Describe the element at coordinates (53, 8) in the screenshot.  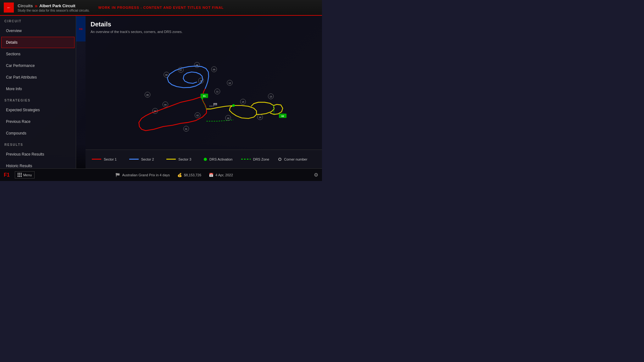
I see `header-title-area: Circuits » Albert Park Circuit Study the…` at that location.